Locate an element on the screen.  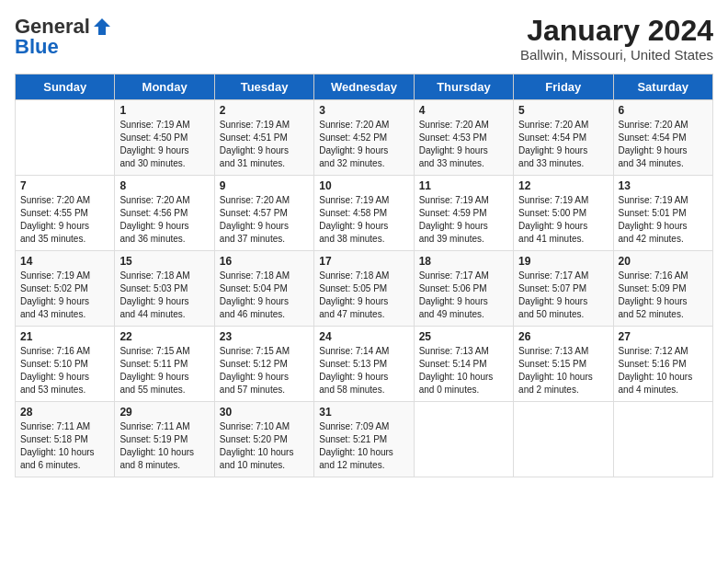
day-info: Sunrise: 7:10 AM Sunset: 5:20 PM Dayligh… is located at coordinates (265, 446).